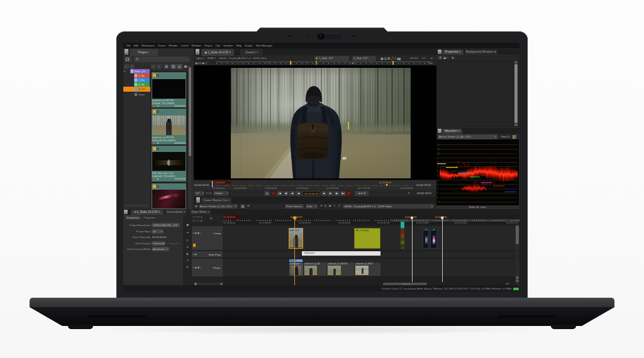  What do you see at coordinates (438, 193) in the screenshot?
I see `svg-text: 1` at bounding box center [438, 193].